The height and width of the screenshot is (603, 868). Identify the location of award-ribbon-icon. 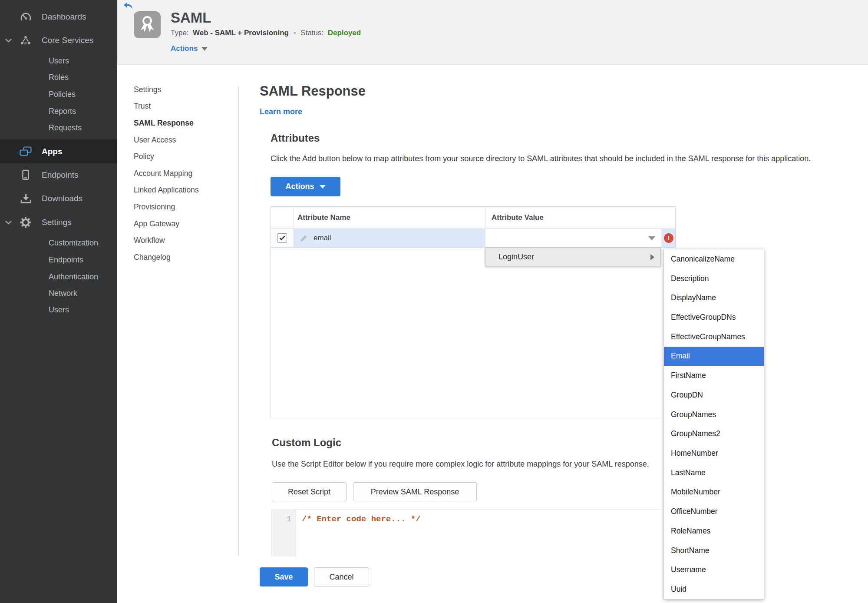
(147, 25).